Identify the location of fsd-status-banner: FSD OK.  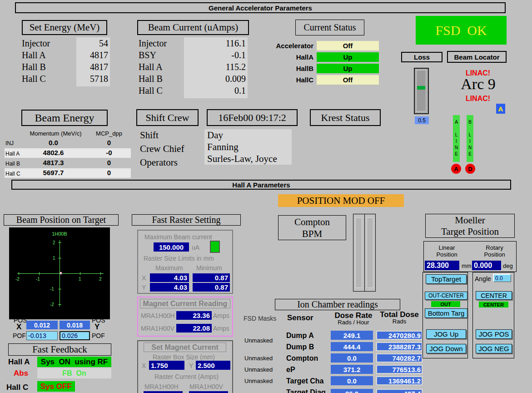
(461, 30).